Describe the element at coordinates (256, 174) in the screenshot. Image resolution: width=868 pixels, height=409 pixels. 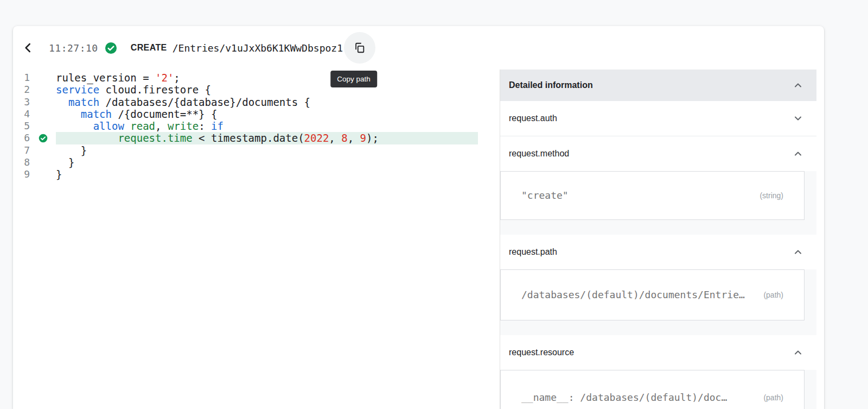
I see `code-line: 9}` at that location.